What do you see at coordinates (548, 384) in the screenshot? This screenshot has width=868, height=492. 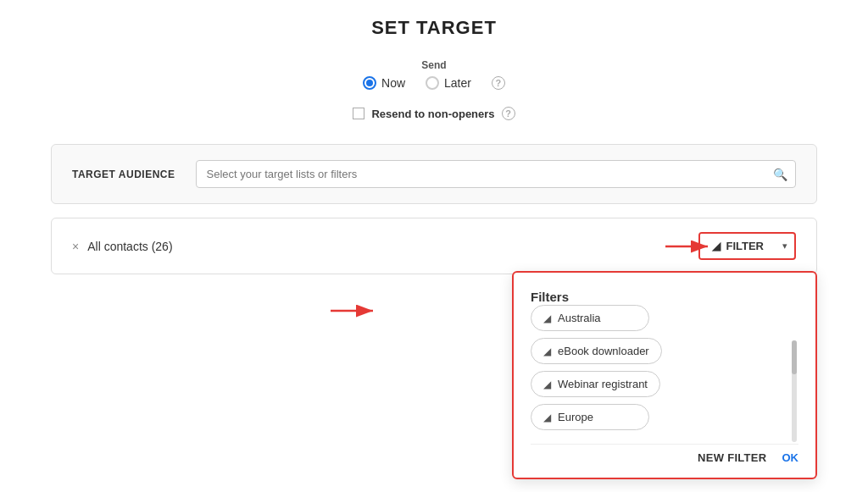 I see `filter-funnel-icon-2: ◢` at bounding box center [548, 384].